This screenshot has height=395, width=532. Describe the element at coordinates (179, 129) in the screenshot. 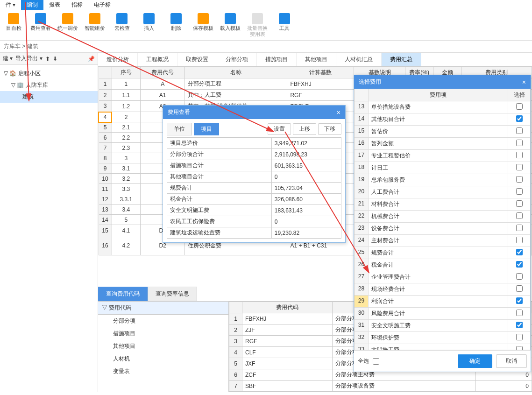

I see `seg-unit: 单位` at that location.